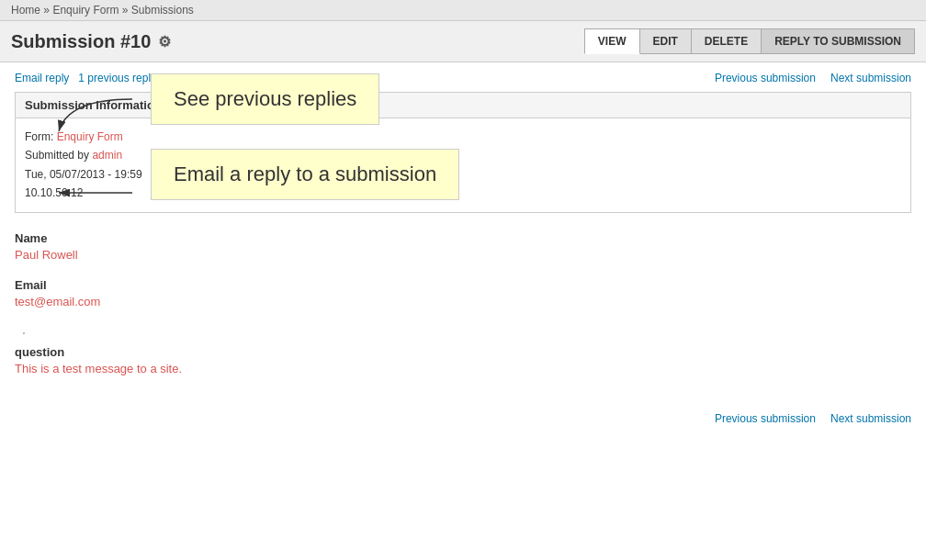  Describe the element at coordinates (612, 41) in the screenshot. I see `view-button: VIEW` at that location.